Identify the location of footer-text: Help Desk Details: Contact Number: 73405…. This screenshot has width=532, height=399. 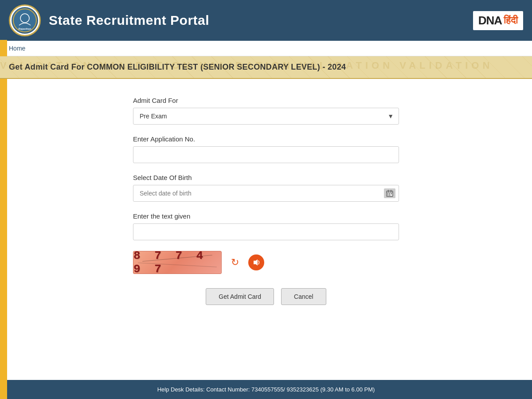
(266, 389).